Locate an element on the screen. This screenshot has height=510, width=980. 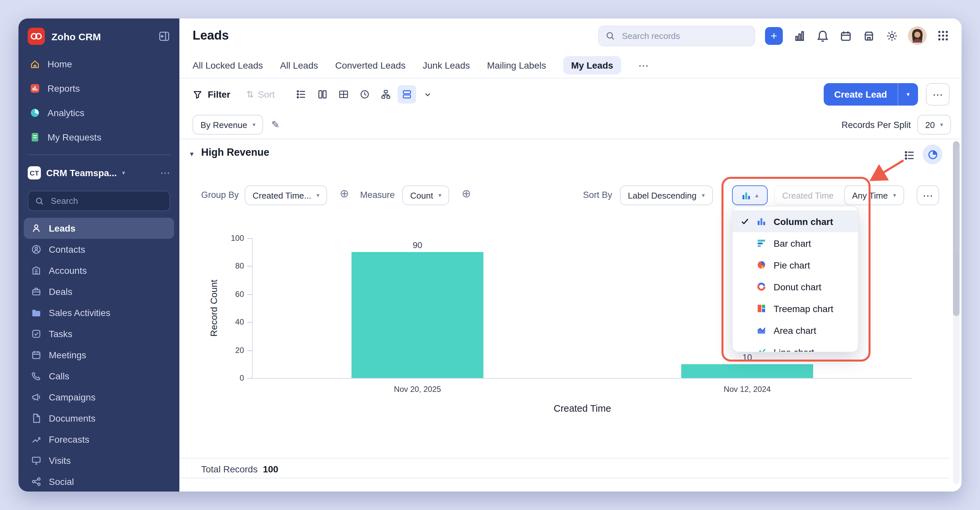
list-view-icon is located at coordinates (301, 94).